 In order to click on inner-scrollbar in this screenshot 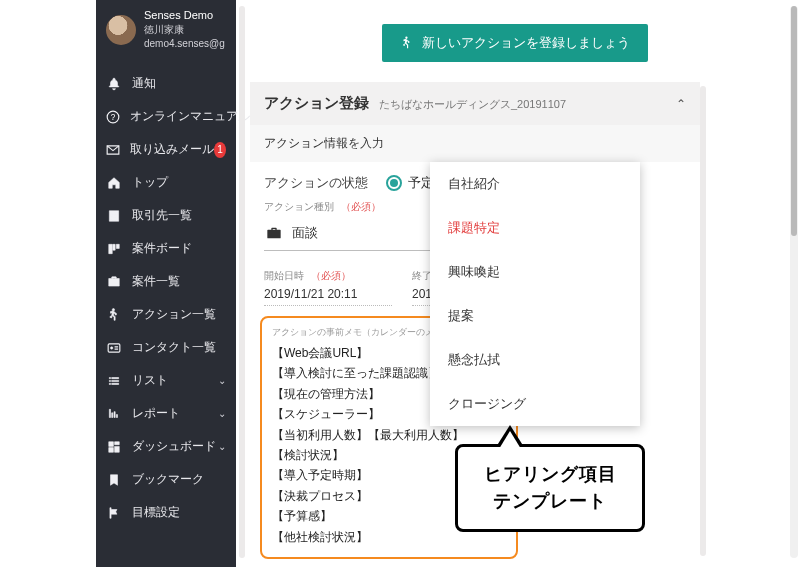, I will do `click(242, 282)`.